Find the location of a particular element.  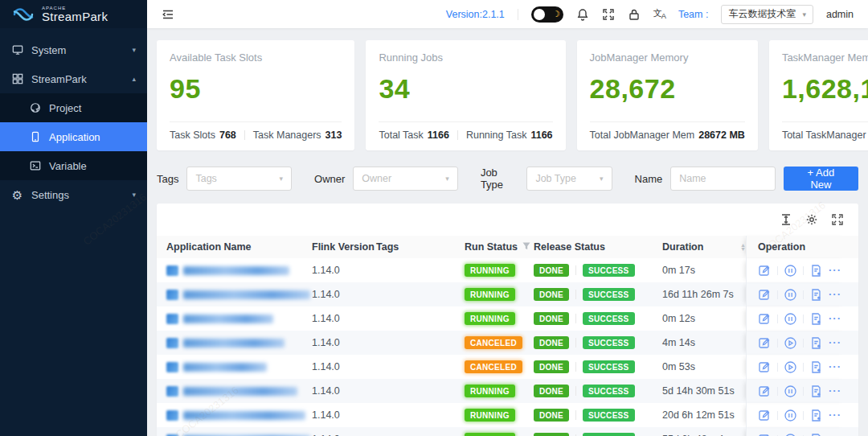

logo-bar: APACHE StreamPark is located at coordinates (74, 14).